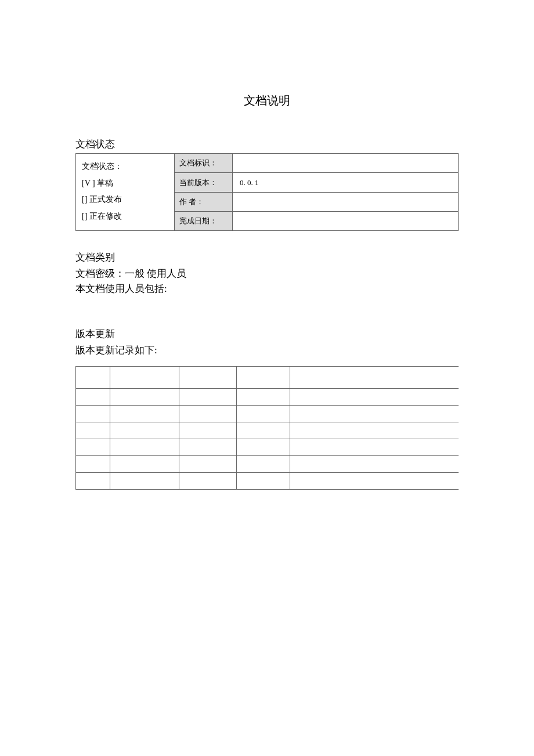  Describe the element at coordinates (267, 274) in the screenshot. I see `category-line-1: 文档密级：一般 使用人员` at that location.